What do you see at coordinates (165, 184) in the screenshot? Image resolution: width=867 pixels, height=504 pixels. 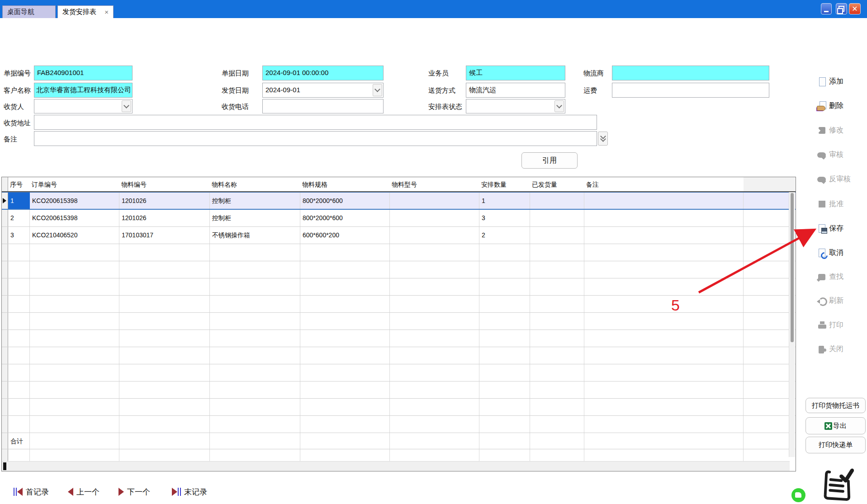 I see `column-header-material_no: 物料编号` at bounding box center [165, 184].